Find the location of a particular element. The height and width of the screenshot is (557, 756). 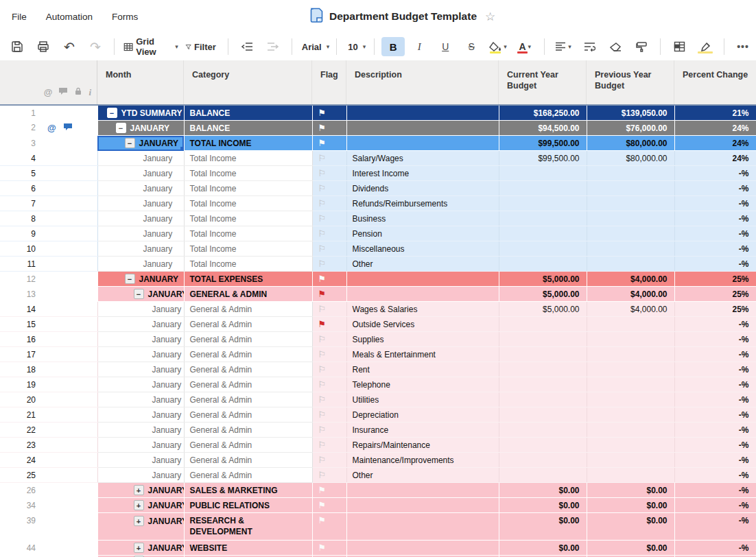

row-number-cell: 9 is located at coordinates (49, 234).